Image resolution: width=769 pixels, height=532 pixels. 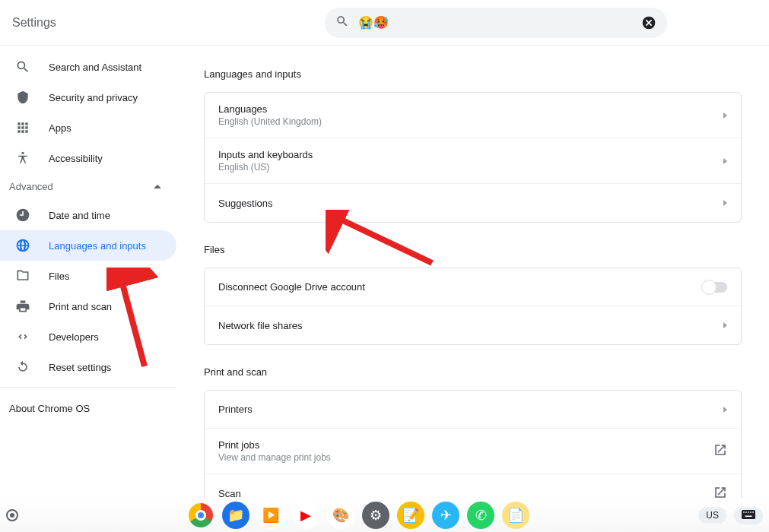 What do you see at coordinates (157, 187) in the screenshot?
I see `chevron-up-icon` at bounding box center [157, 187].